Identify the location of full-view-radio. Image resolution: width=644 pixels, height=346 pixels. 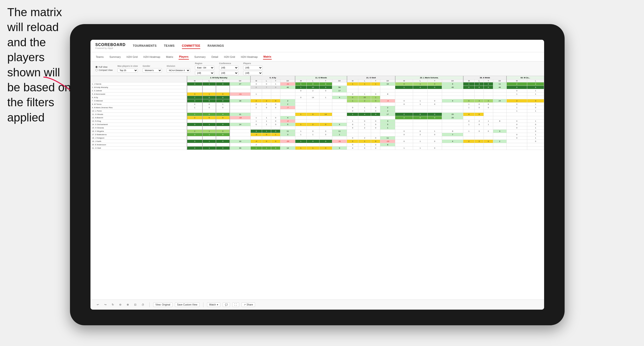
(96, 67).